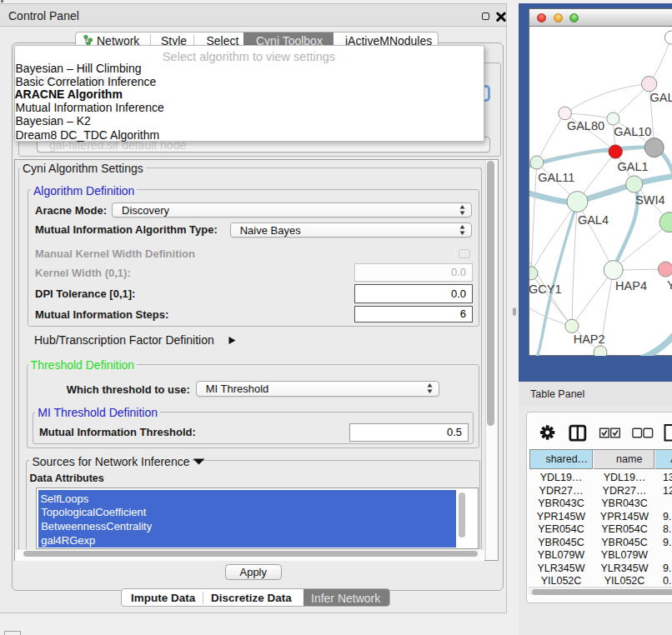 This screenshot has width=672, height=635. Describe the element at coordinates (545, 289) in the screenshot. I see `svg-text: GCY1` at that location.